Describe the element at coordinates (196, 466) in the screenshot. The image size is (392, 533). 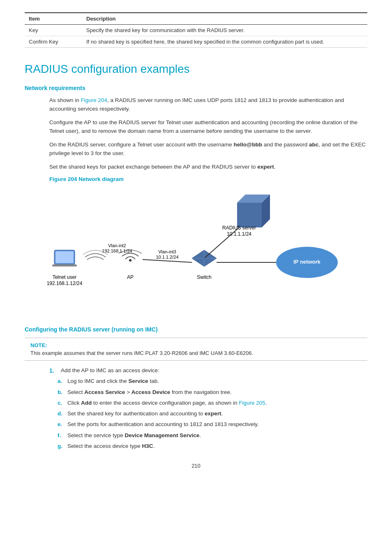
I see `page-number: 210` at that location.